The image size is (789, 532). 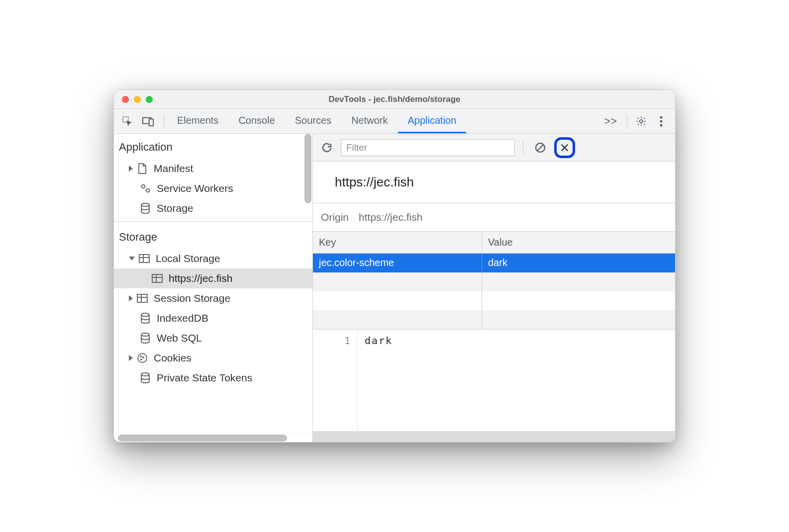 What do you see at coordinates (432, 121) in the screenshot?
I see `tab-application: Application` at bounding box center [432, 121].